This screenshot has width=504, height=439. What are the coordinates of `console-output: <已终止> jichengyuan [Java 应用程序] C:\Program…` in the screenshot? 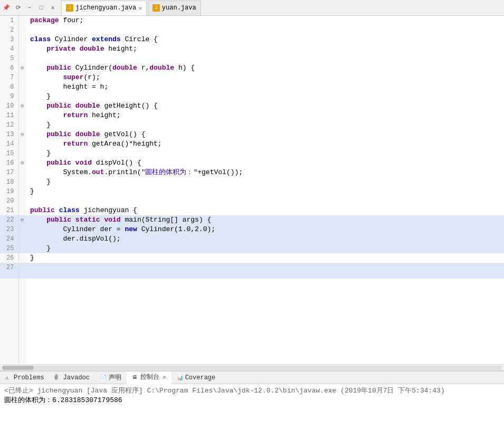 It's located at (252, 412).